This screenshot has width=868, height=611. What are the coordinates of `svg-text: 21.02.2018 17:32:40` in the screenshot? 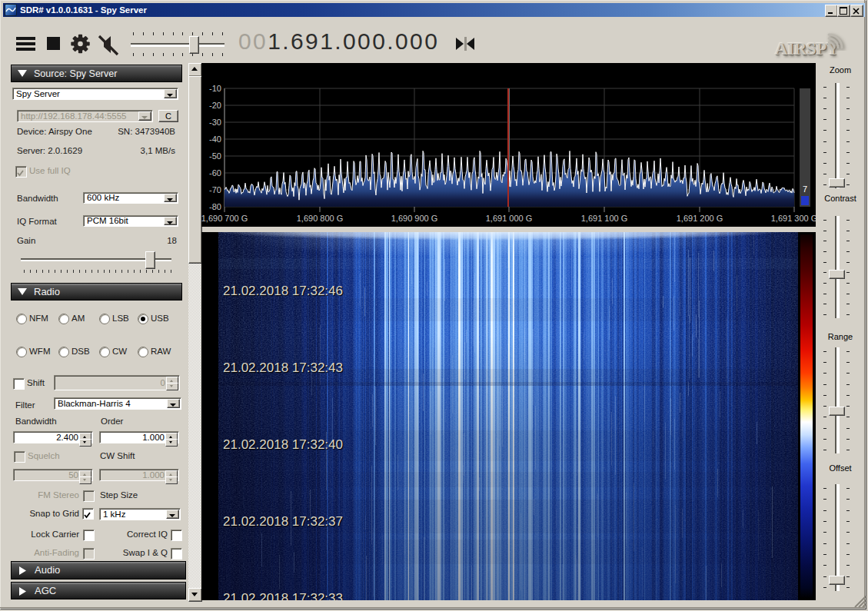 It's located at (283, 444).